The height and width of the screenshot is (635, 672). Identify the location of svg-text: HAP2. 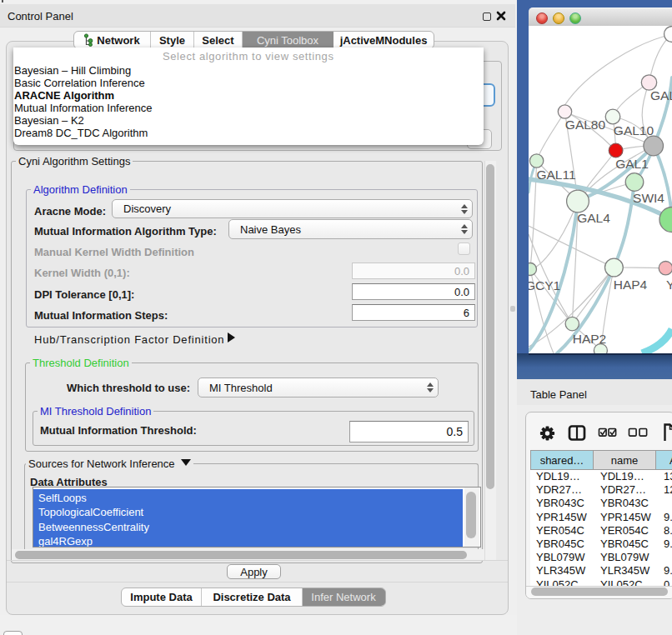
(590, 338).